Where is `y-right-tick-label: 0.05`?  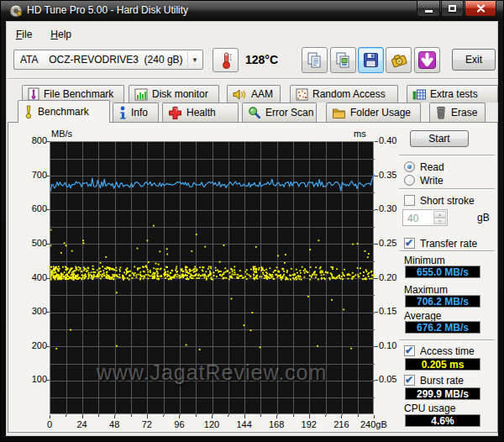 y-right-tick-label: 0.05 is located at coordinates (391, 379).